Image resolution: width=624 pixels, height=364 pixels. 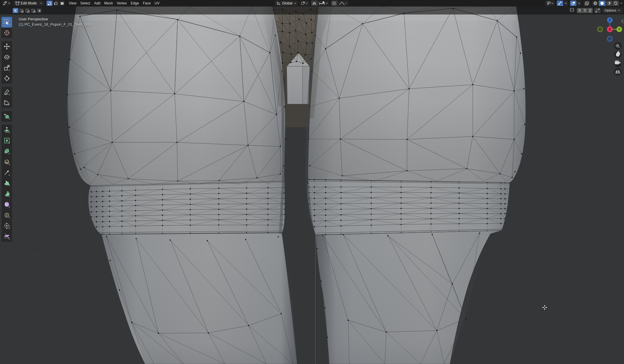 What do you see at coordinates (619, 29) in the screenshot?
I see `svg-text: Y` at bounding box center [619, 29].